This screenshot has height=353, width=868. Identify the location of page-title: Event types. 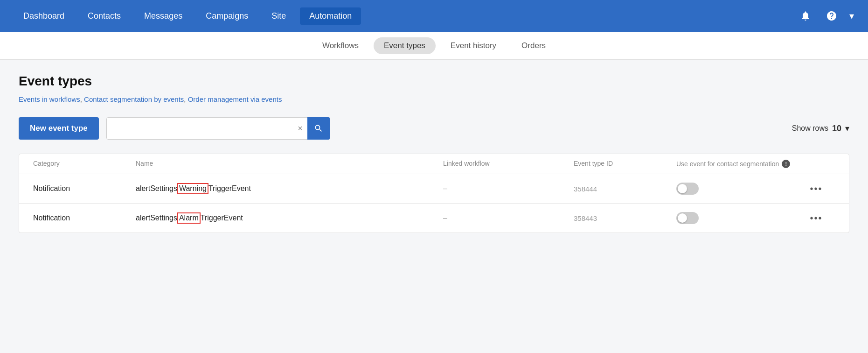
(434, 81).